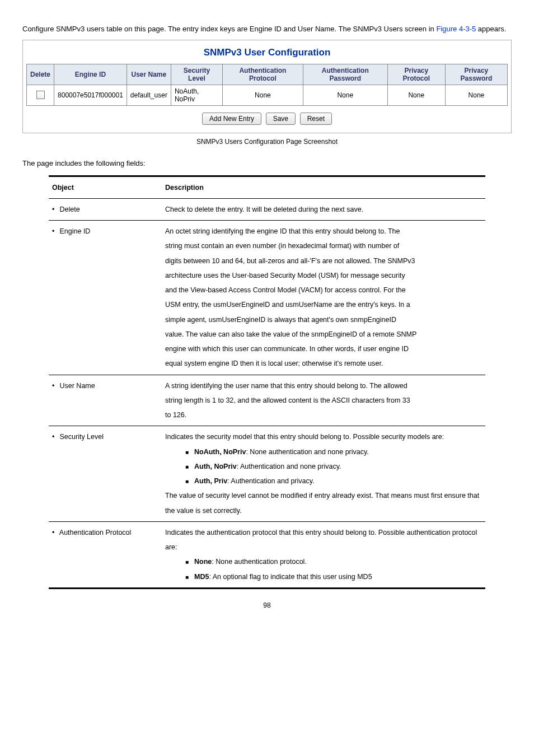 The width and height of the screenshot is (534, 756). What do you see at coordinates (476, 95) in the screenshot?
I see `cell-priv-password: None` at bounding box center [476, 95].